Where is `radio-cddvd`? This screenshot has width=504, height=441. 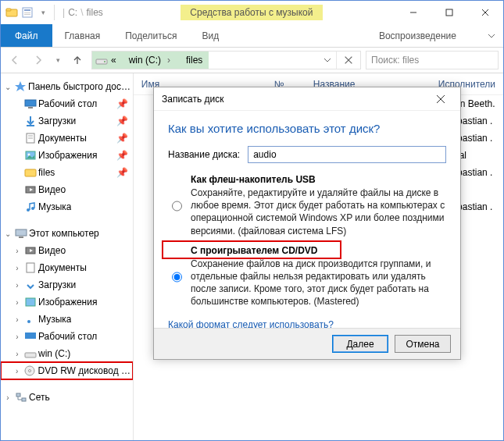
radio-cddvd is located at coordinates (177, 277).